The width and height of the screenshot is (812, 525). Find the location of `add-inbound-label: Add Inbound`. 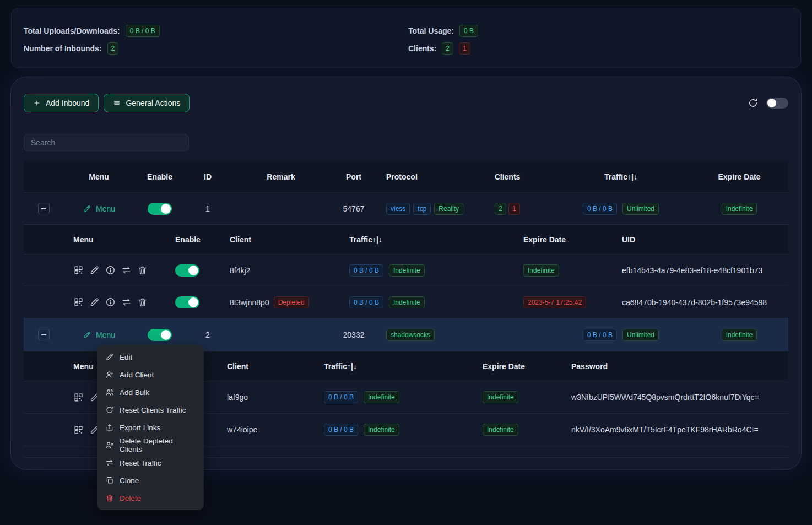

add-inbound-label: Add Inbound is located at coordinates (67, 103).